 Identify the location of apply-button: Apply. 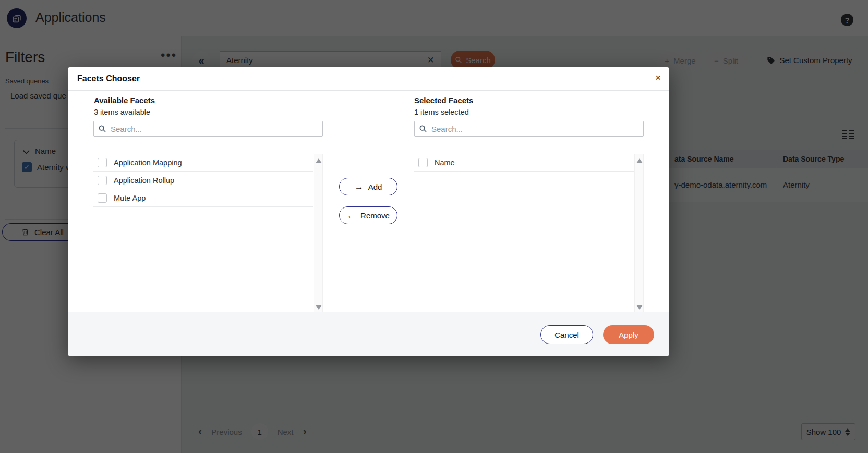
(629, 335).